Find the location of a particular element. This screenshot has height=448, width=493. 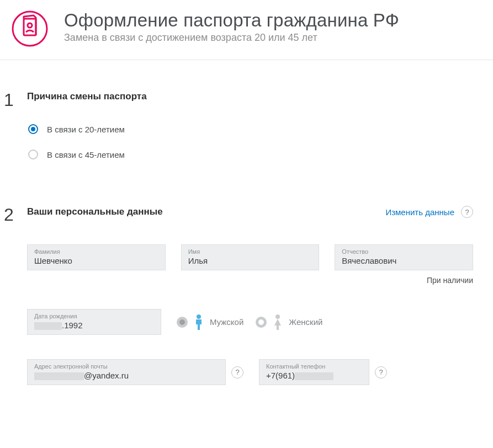

radio-label: В связи с 20-летием is located at coordinates (86, 129).